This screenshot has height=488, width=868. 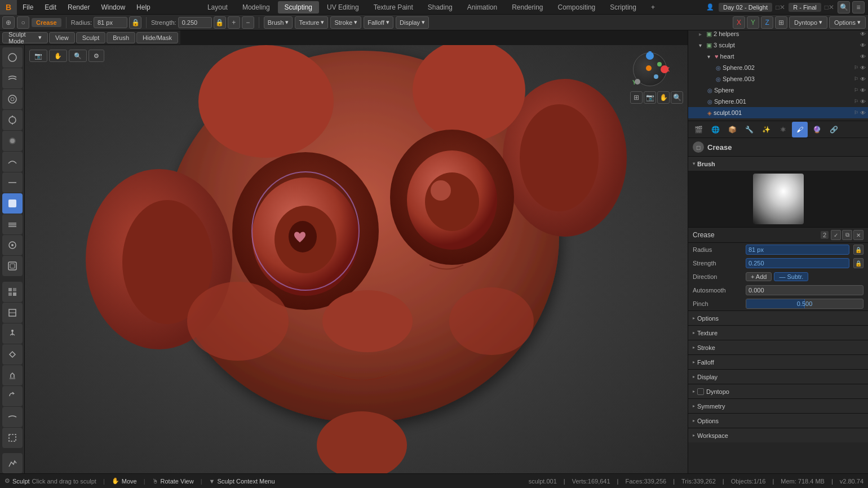 I want to click on dyntopo-section: ▸ Dyntopo, so click(x=778, y=391).